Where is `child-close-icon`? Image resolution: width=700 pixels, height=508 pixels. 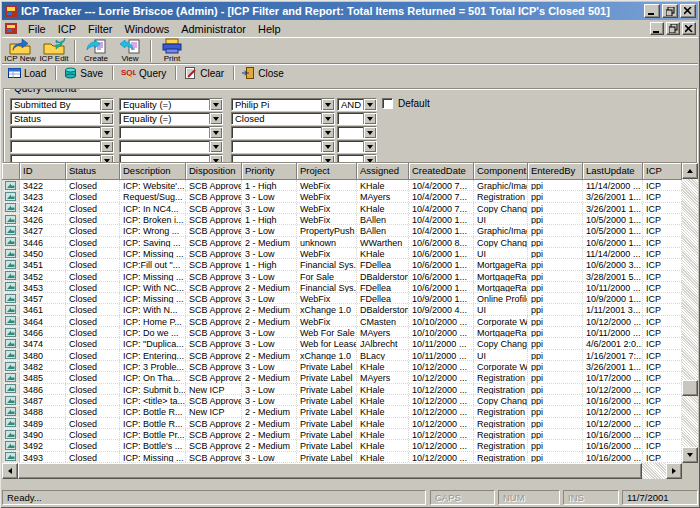 child-close-icon is located at coordinates (689, 28).